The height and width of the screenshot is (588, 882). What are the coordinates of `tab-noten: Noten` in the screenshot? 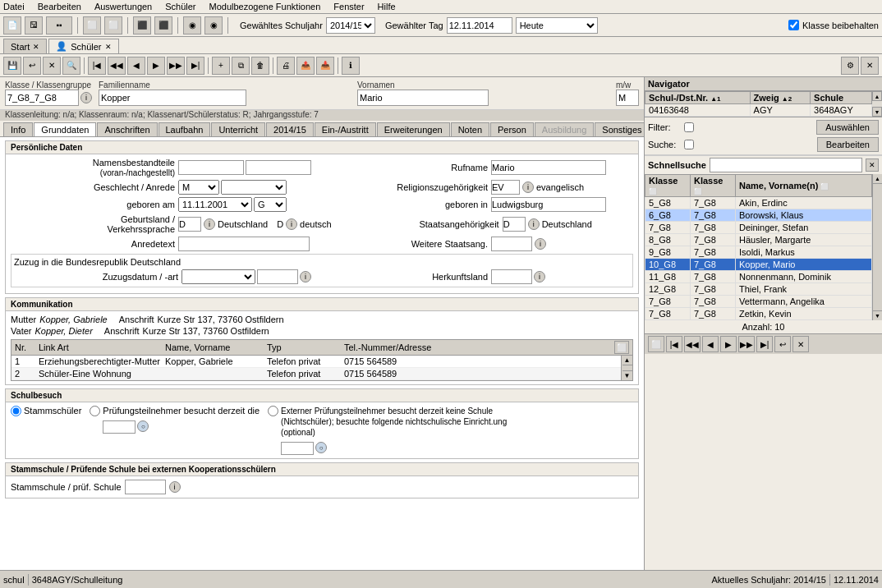 It's located at (470, 130).